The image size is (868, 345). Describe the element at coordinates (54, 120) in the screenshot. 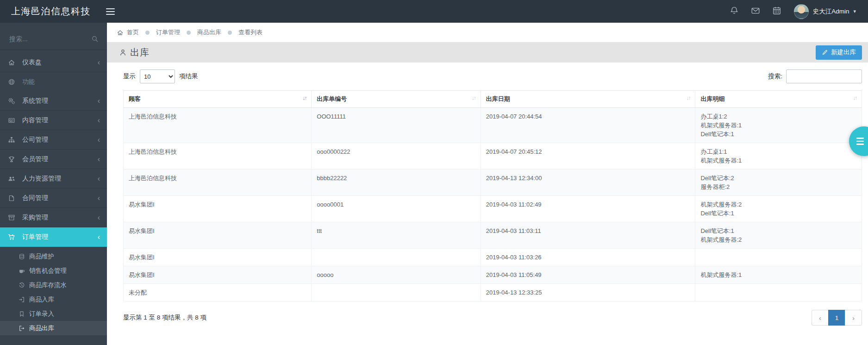

I see `sidebar-item-content-mgmt: 内容管理‹` at that location.